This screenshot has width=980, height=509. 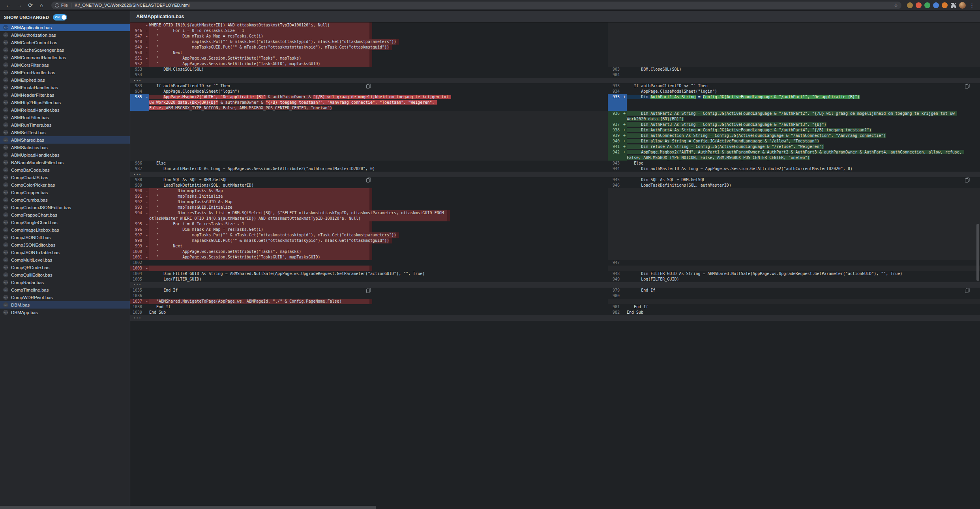 What do you see at coordinates (8, 5) in the screenshot?
I see `back-icon: ←` at bounding box center [8, 5].